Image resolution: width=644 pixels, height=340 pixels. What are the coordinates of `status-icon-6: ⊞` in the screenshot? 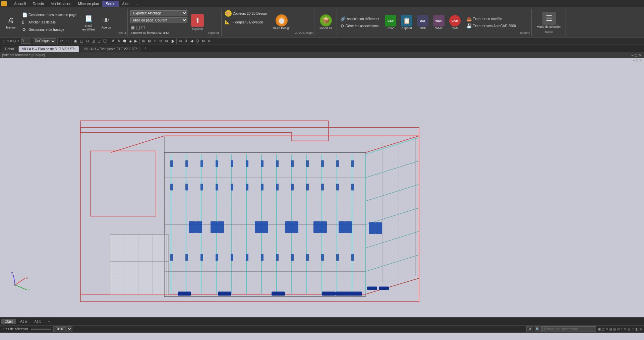 It's located at (619, 329).